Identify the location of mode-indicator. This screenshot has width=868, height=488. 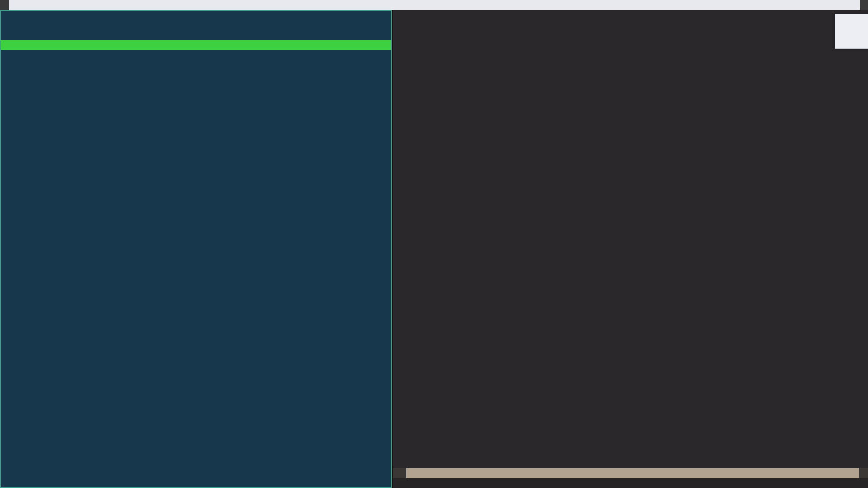
(397, 473).